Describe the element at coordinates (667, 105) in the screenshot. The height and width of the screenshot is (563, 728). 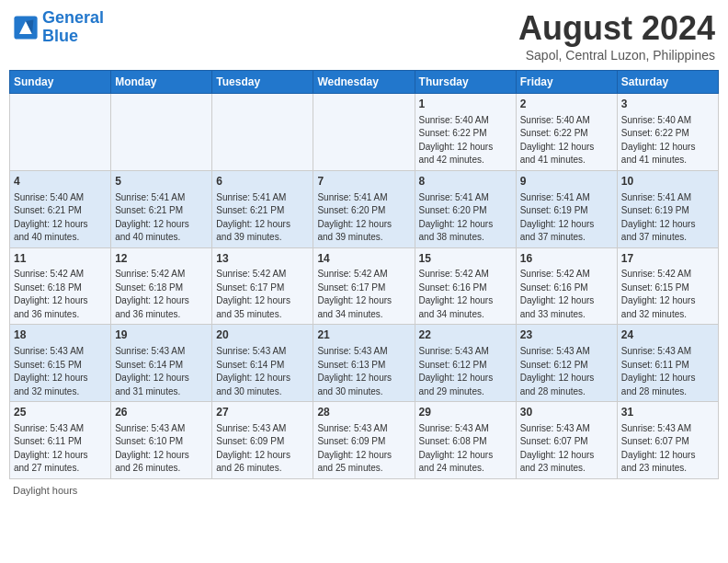
I see `day-number: 3` at that location.